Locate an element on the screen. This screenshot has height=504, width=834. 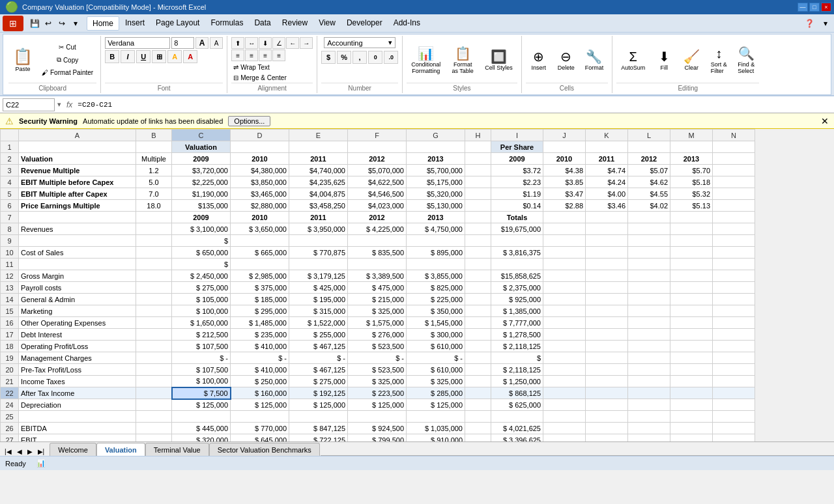
cell-L21 is located at coordinates (649, 382).